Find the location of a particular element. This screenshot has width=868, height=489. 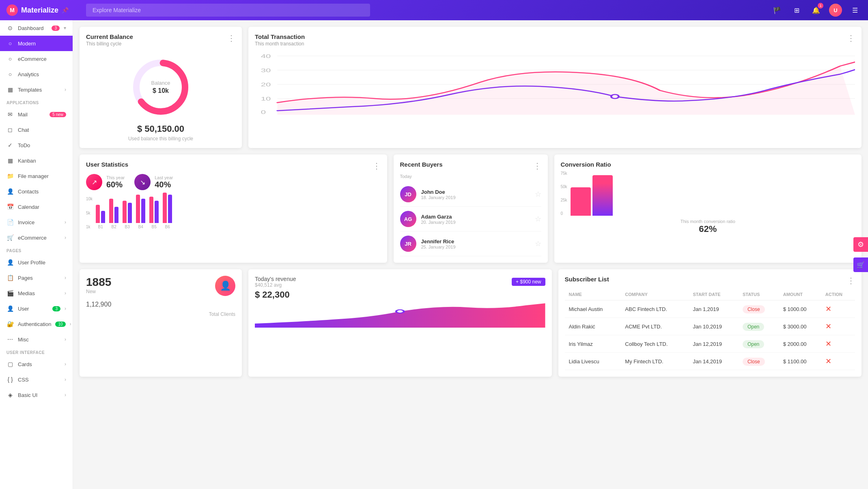

sidebar-item-analytics: ○ Analytics is located at coordinates (37, 74).